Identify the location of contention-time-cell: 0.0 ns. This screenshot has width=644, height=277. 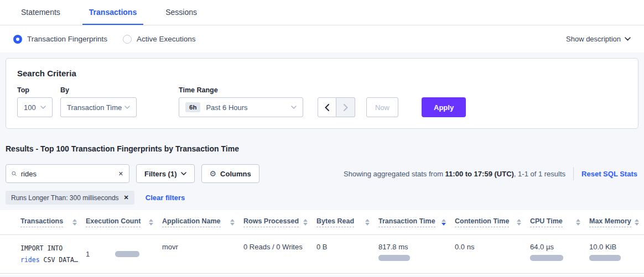
(492, 254).